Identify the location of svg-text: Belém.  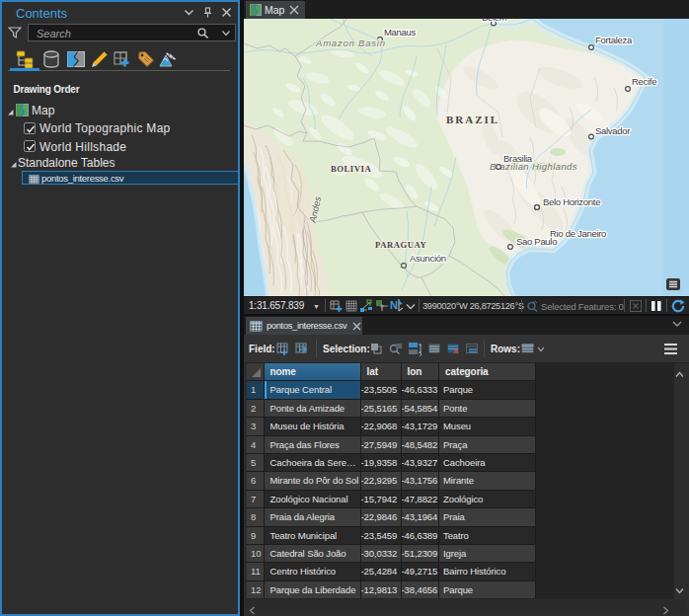
(495, 21).